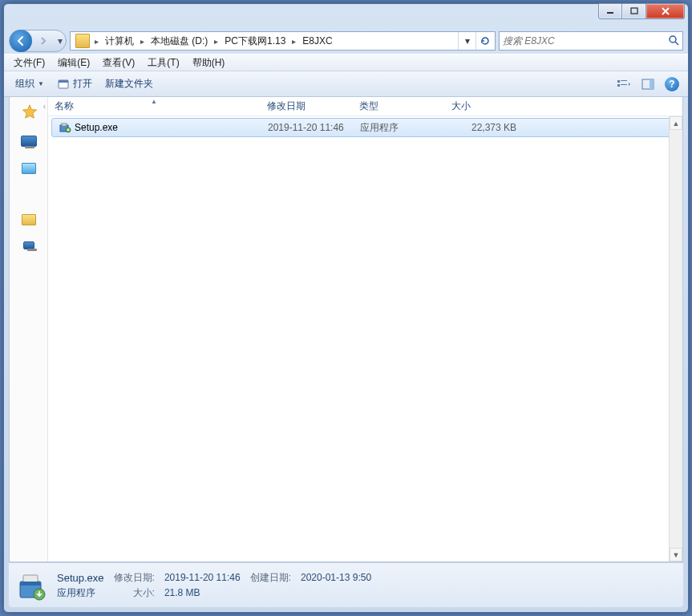 The image size is (692, 616). What do you see at coordinates (29, 168) in the screenshot?
I see `libraries-icon` at bounding box center [29, 168].